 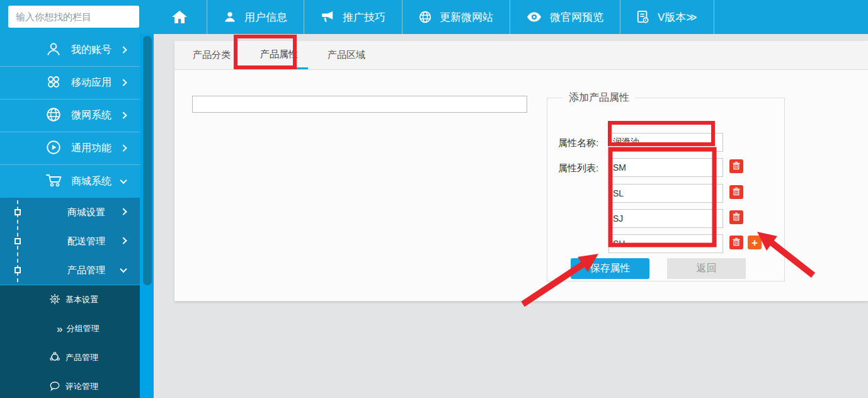 I want to click on add-attribute-panel: 添加产品属性 属性名称: 属性列表: + 保存属性, so click(x=666, y=186).